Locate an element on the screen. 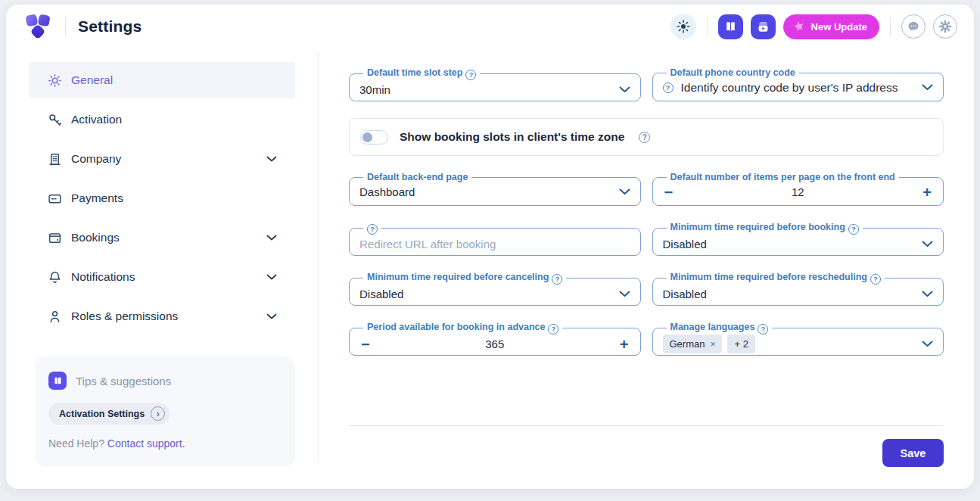  theme-toggle-button is located at coordinates (683, 26).